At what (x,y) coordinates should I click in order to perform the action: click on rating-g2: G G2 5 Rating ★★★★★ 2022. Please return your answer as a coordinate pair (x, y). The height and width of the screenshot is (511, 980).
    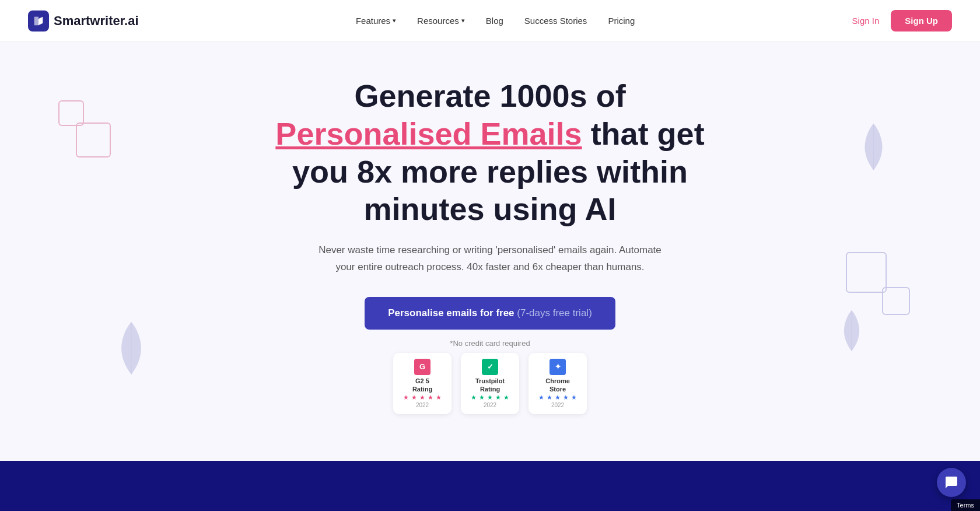
    Looking at the image, I should click on (422, 384).